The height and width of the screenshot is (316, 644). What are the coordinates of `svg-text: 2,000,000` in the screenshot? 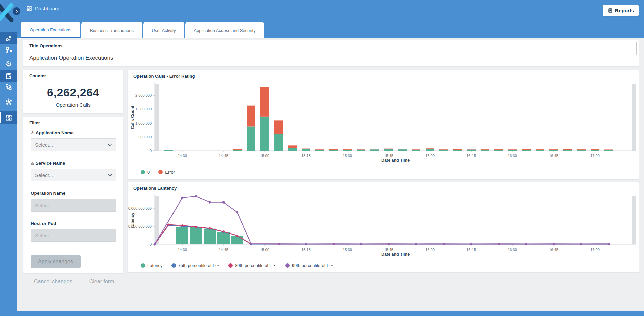 It's located at (144, 95).